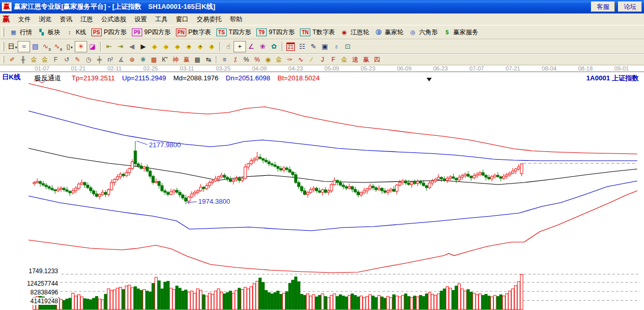 This screenshot has width=644, height=310. I want to click on gann-spiral-button: ↺, so click(66, 60).